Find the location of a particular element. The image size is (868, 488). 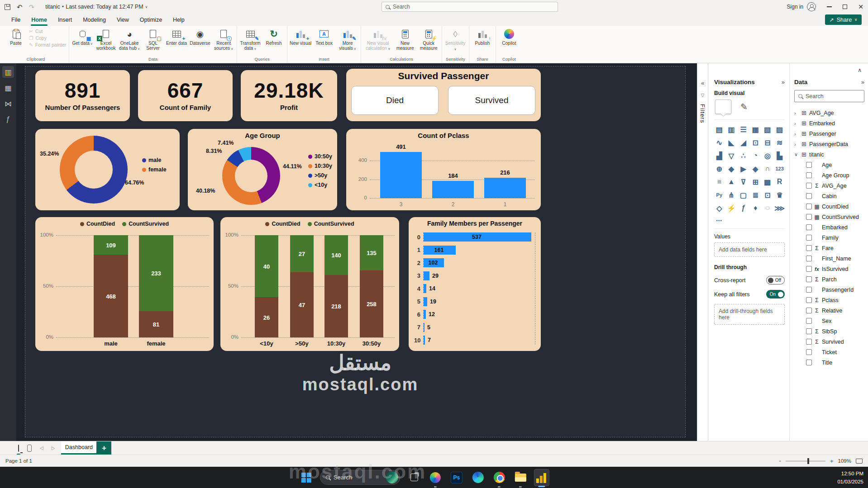

undo-icon: ↶ is located at coordinates (20, 7).